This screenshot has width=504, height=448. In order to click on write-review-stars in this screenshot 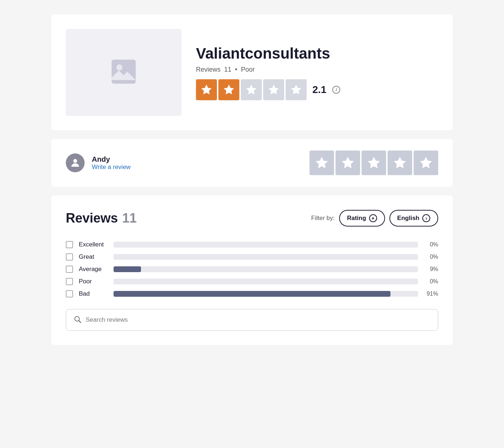, I will do `click(374, 163)`.